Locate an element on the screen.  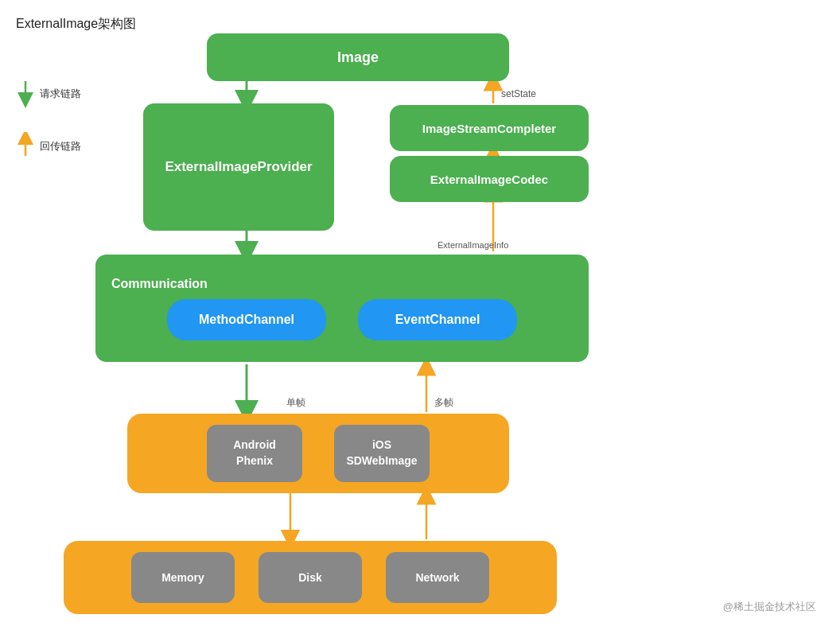
network-node: Network is located at coordinates (438, 578).